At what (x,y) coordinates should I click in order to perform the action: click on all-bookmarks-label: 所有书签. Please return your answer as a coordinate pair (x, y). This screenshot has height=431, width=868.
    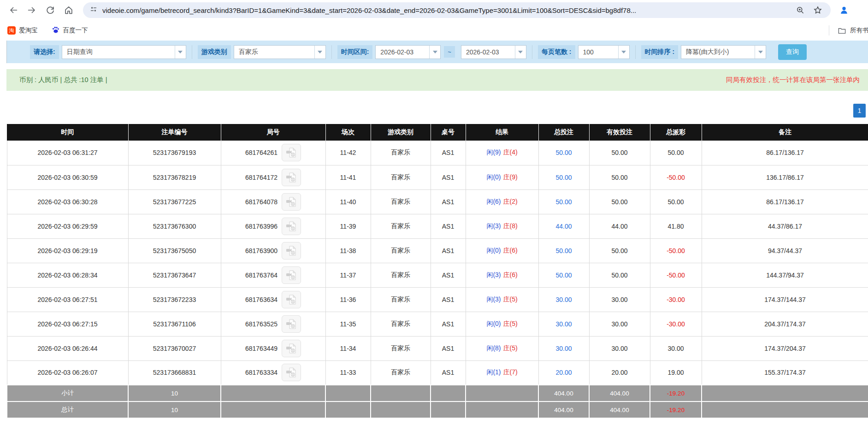
    Looking at the image, I should click on (859, 30).